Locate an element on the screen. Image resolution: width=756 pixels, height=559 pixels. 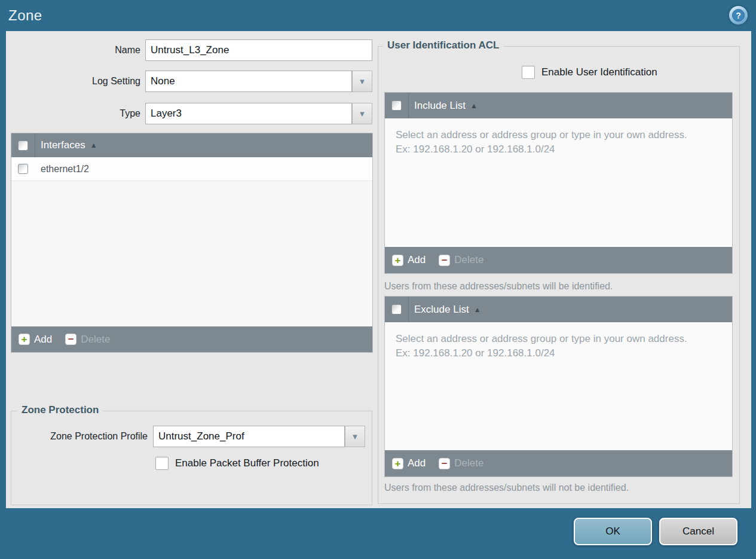
exclude-list-table: Exclude List ▲ Select an address or addr… is located at coordinates (558, 386).